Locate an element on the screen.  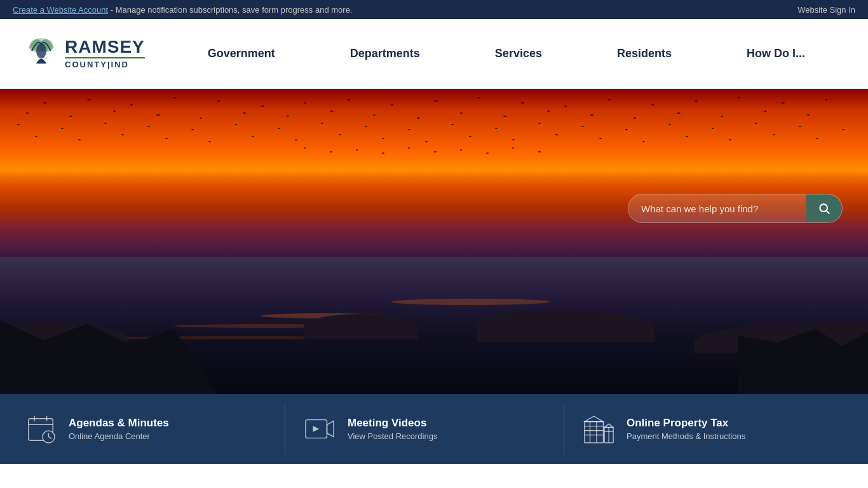
video-icon is located at coordinates (320, 429).